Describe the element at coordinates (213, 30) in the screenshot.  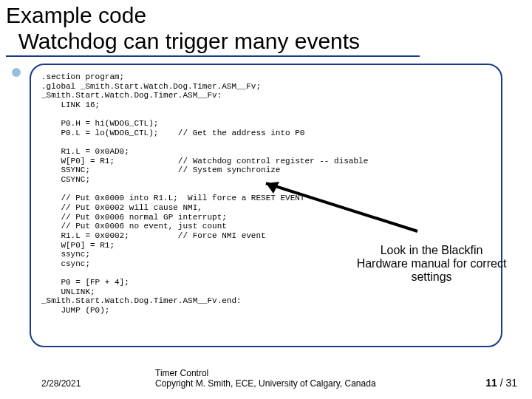
I see `title-heading: Example code Watchdog can trigger many e…` at that location.